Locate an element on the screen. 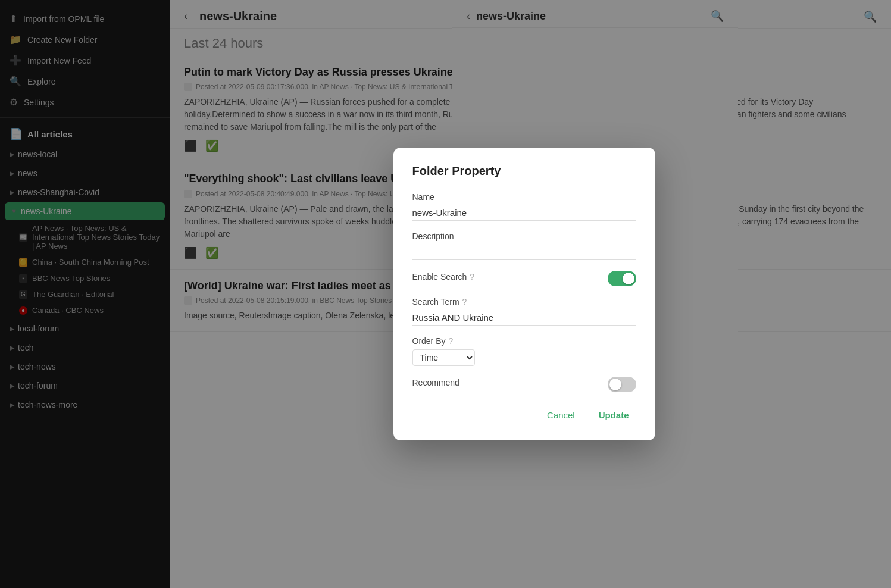 This screenshot has width=891, height=588. enable-search-label: Enable Search ? is located at coordinates (444, 277).